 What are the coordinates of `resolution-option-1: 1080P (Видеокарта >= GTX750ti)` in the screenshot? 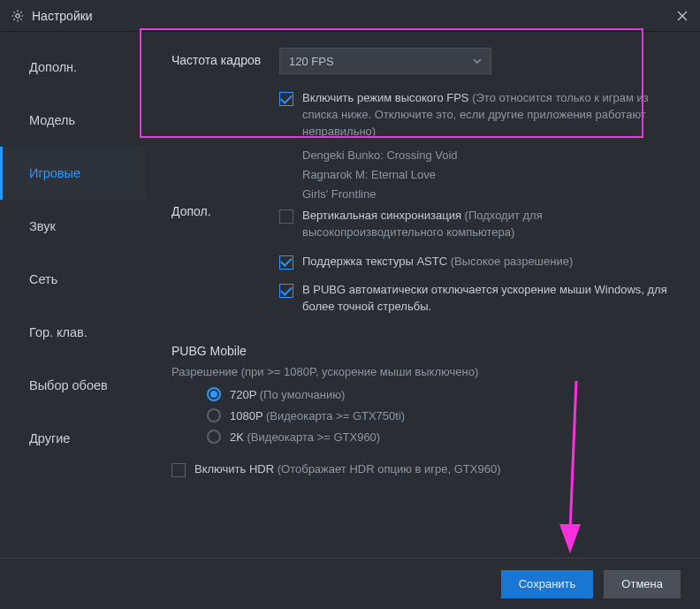 It's located at (444, 415).